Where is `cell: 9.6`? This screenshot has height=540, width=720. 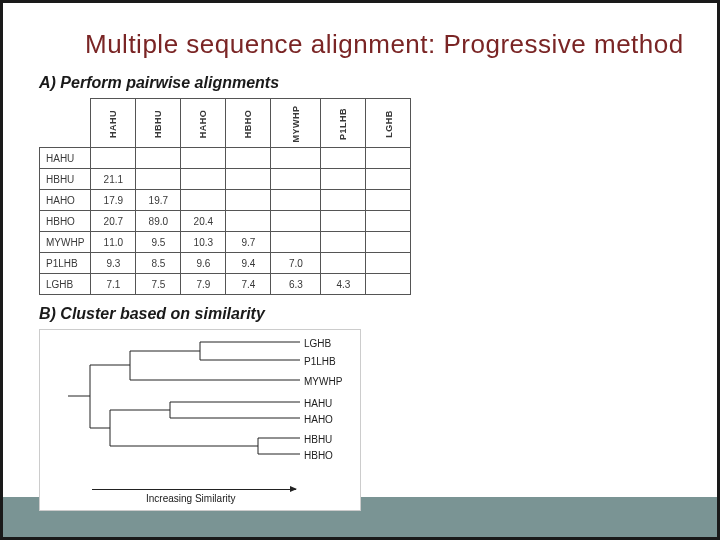 cell: 9.6 is located at coordinates (204, 264).